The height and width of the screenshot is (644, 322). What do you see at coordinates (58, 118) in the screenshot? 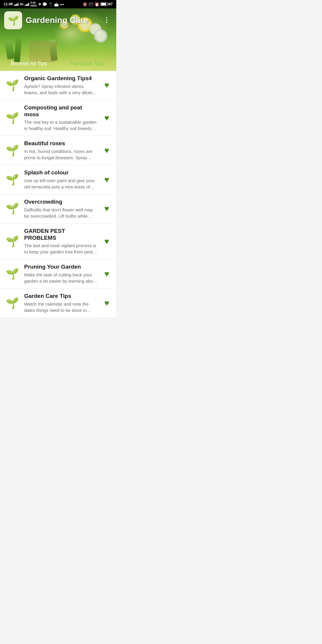
I see `list-item: 🌱 Composting and peat moss The real key …` at bounding box center [58, 118].